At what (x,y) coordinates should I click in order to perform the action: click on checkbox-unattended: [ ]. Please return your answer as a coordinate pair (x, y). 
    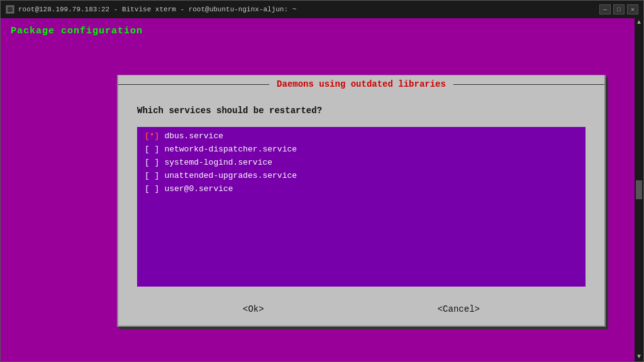
    Looking at the image, I should click on (152, 176).